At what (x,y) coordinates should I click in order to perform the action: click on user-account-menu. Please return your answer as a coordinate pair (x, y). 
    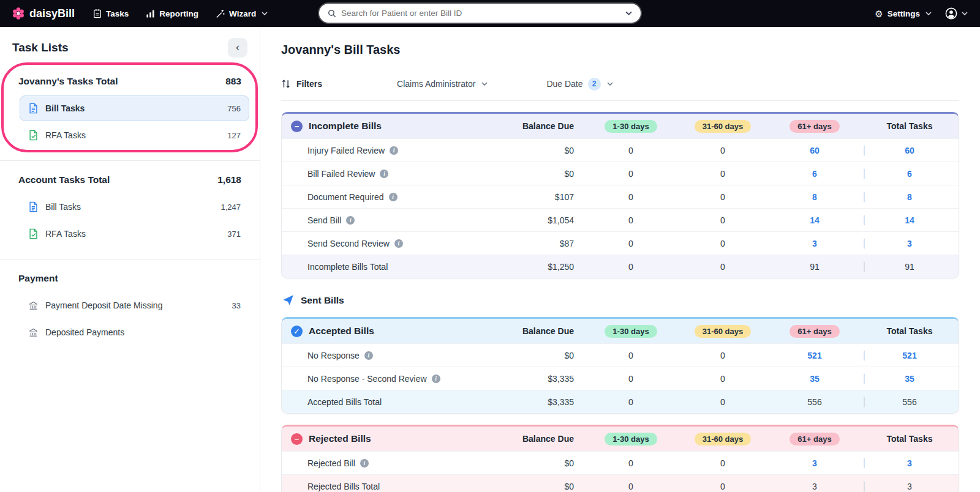
    Looking at the image, I should click on (957, 13).